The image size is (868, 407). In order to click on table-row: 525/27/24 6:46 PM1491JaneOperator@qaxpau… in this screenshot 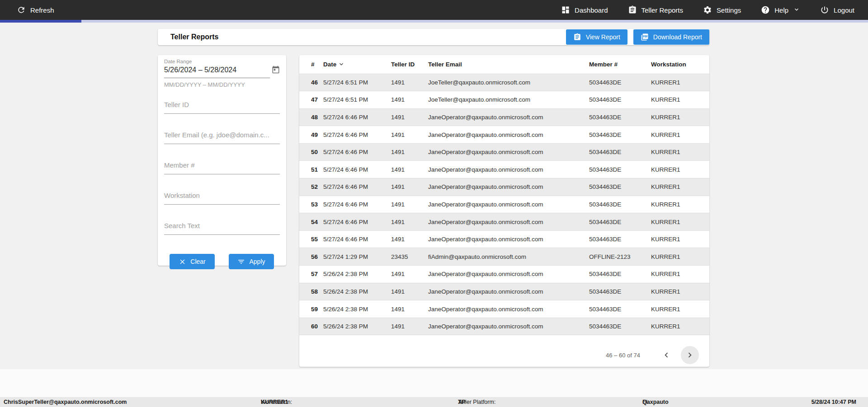, I will do `click(505, 187)`.